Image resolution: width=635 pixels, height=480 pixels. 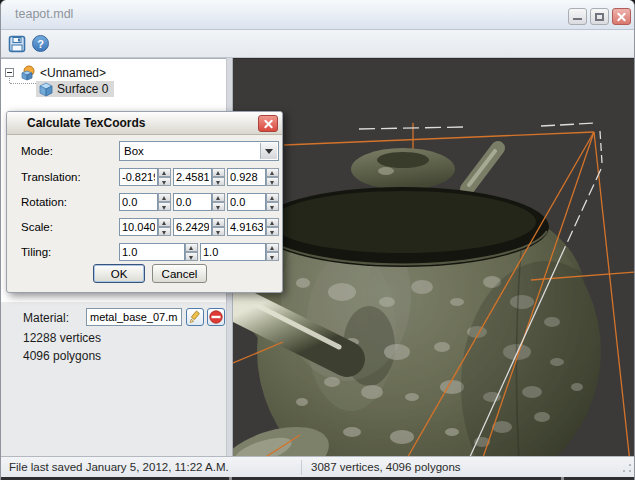 What do you see at coordinates (253, 227) in the screenshot?
I see `scale-z-stepper` at bounding box center [253, 227].